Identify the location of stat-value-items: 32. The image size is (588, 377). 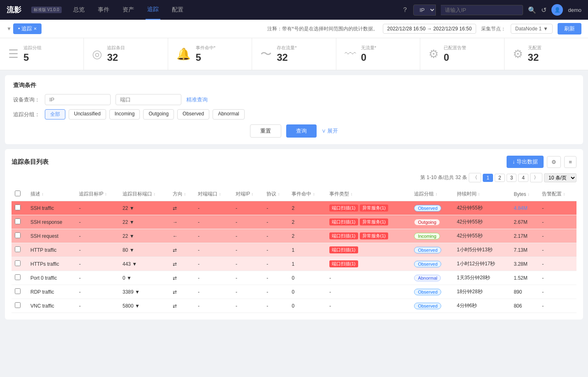
(116, 57).